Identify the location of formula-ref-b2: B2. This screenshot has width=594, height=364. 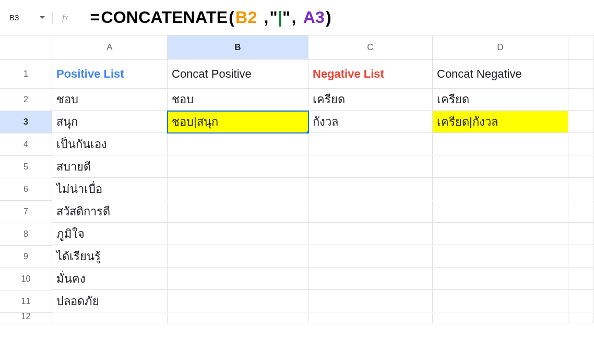
(246, 18).